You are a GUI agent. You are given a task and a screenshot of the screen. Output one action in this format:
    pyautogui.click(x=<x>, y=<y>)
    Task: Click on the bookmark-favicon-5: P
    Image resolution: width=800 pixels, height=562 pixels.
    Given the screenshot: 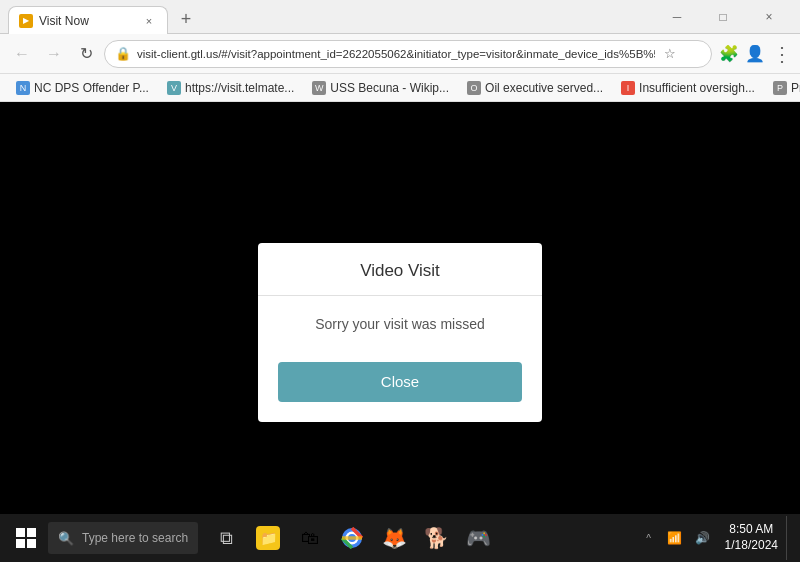 What is the action you would take?
    pyautogui.click(x=780, y=88)
    